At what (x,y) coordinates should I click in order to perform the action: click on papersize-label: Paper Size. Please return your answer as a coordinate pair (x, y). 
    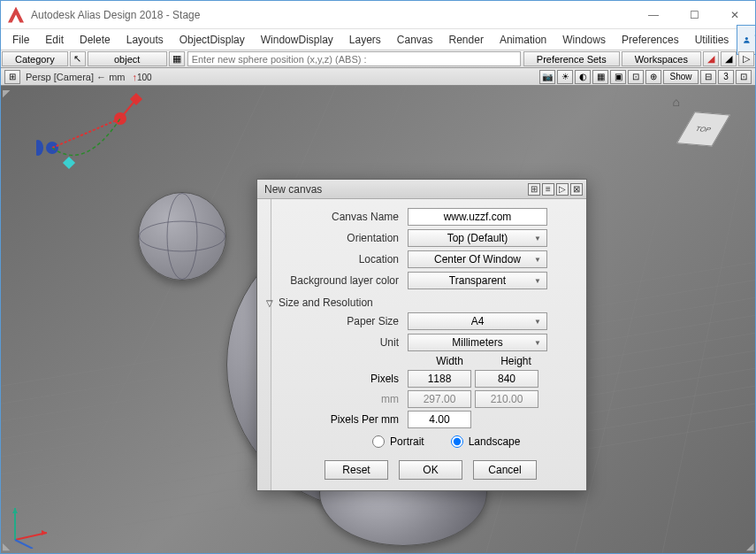
    Looking at the image, I should click on (346, 321).